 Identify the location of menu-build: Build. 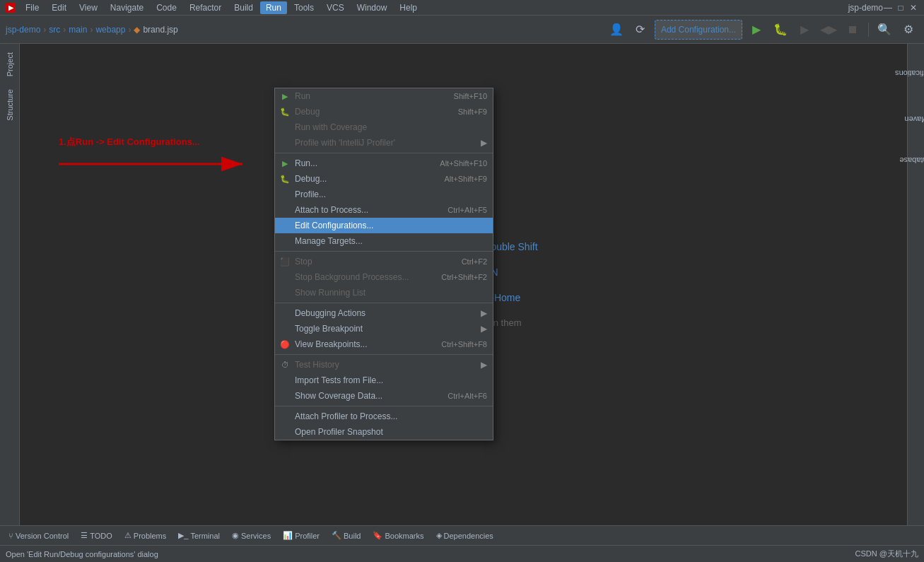
(243, 8).